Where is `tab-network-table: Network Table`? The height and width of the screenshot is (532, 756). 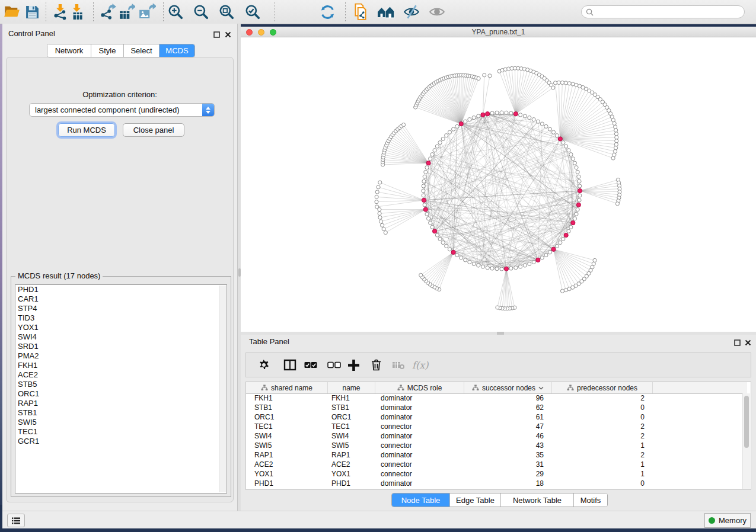
tab-network-table: Network Table is located at coordinates (537, 500).